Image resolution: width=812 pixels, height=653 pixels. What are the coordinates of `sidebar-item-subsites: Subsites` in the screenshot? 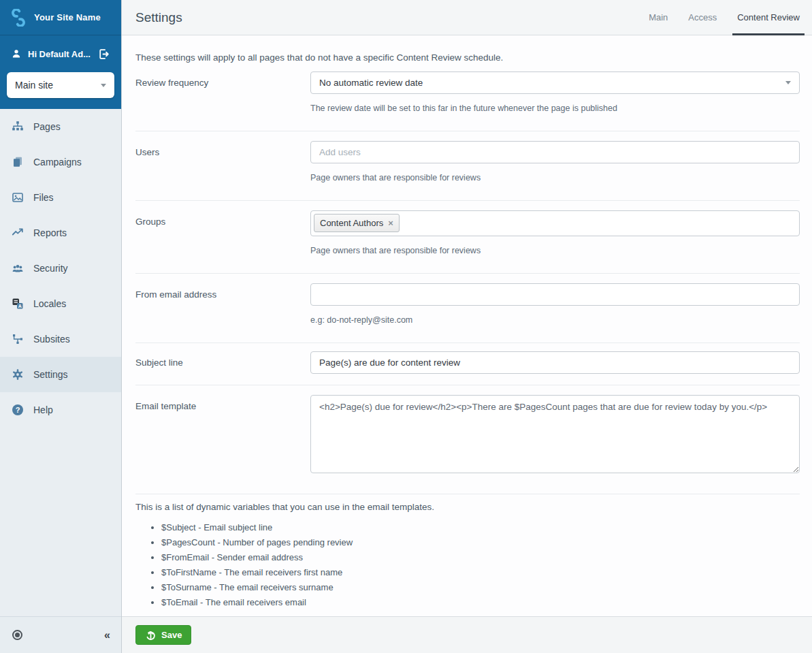 It's located at (61, 339).